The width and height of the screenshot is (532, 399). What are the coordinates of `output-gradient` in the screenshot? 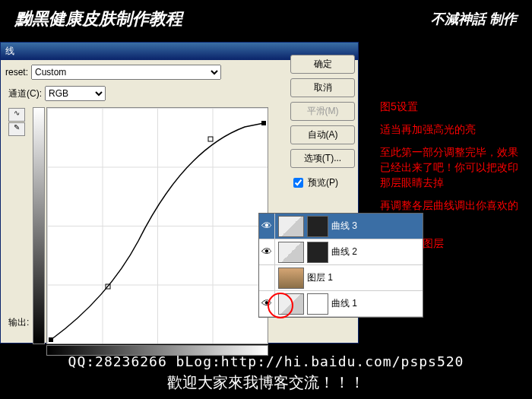 It's located at (39, 226).